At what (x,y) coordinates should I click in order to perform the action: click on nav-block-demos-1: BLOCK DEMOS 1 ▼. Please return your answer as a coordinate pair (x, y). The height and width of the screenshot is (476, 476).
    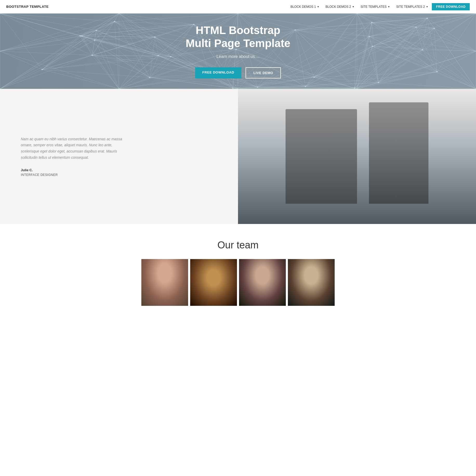
    Looking at the image, I should click on (305, 7).